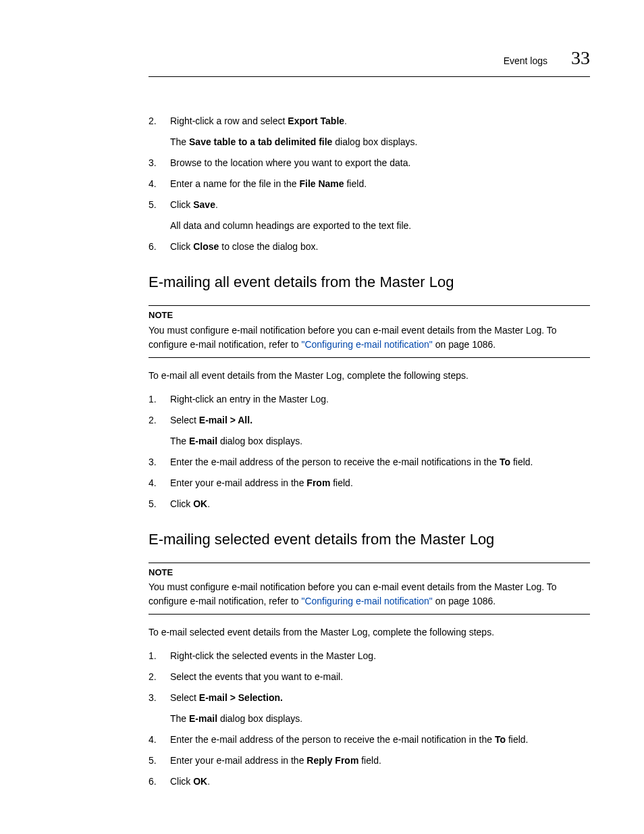  Describe the element at coordinates (380, 247) in the screenshot. I see `item-text: Click Close to close the dialog box.` at that location.